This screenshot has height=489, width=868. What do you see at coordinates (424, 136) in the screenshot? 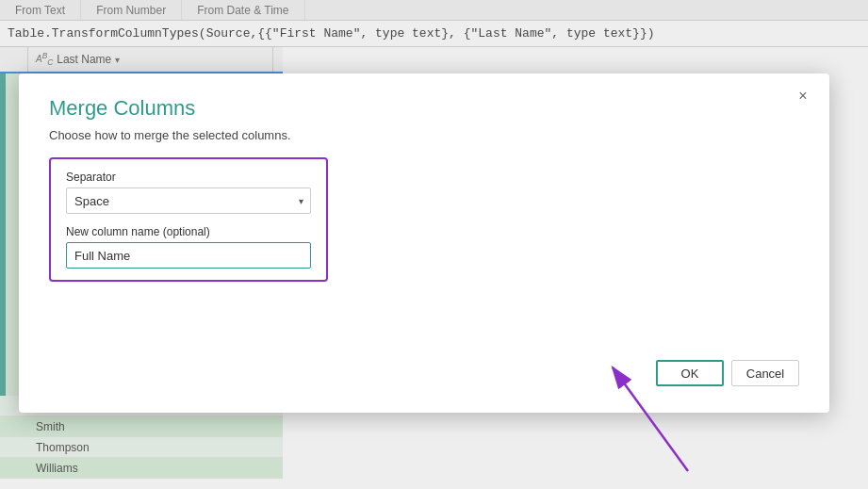
I see `dialog-subtitle: Choose how to merge the selected columns…` at bounding box center [424, 136].